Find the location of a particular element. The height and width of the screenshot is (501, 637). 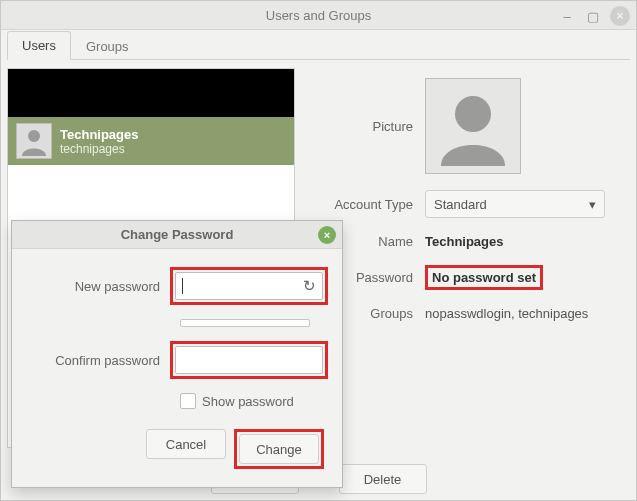

delete-button: Delete is located at coordinates (383, 479).